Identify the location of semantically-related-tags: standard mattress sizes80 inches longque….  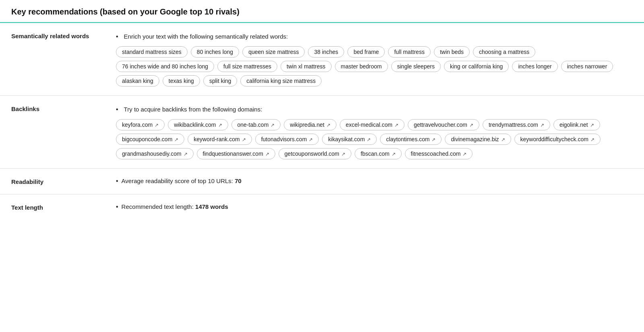
(374, 66).